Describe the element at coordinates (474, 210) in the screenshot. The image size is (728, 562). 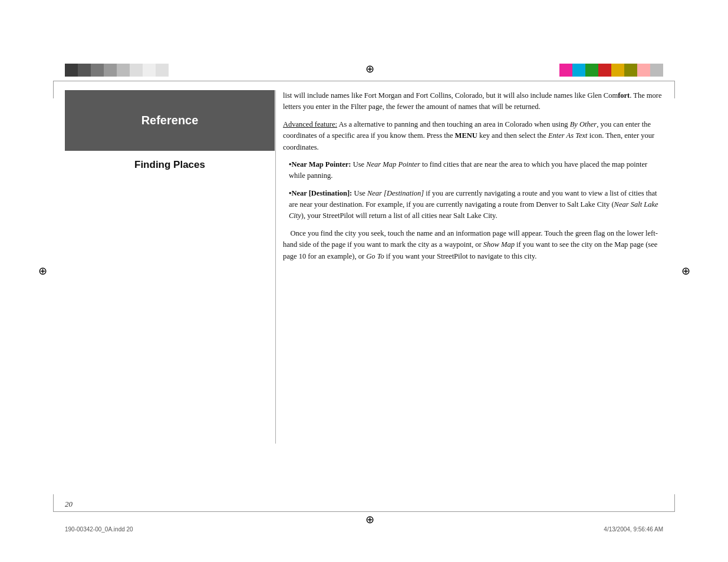
I see `near-salt-lake-italic: Near Salt Lake City` at that location.